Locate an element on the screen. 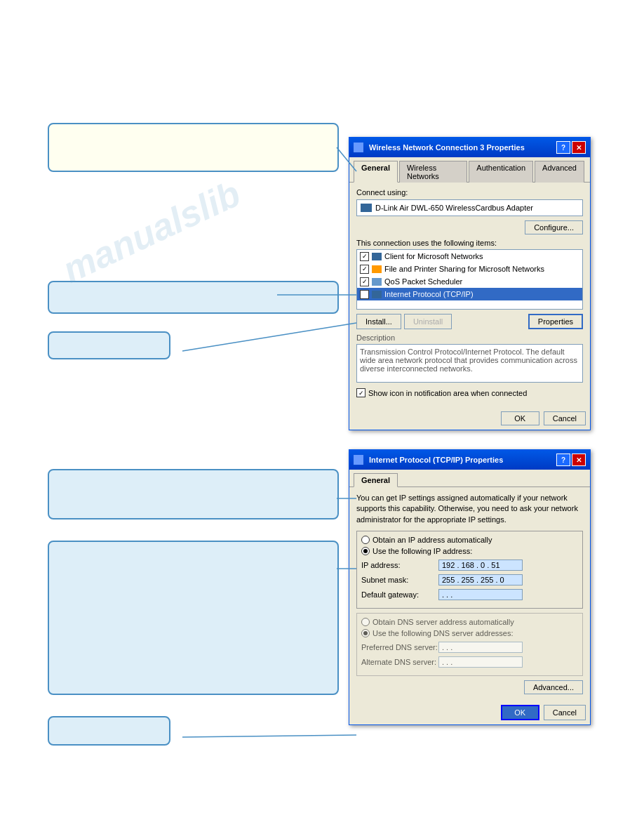 The image size is (644, 834). ip-address-row: IP address: 192 . 168 . 0 . 51 is located at coordinates (470, 565).